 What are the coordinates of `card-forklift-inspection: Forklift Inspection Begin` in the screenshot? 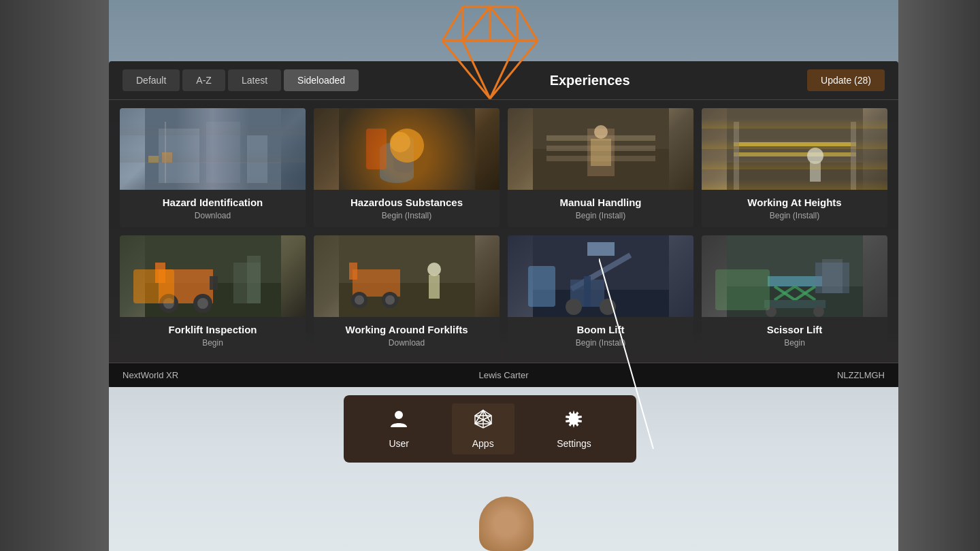 It's located at (212, 295).